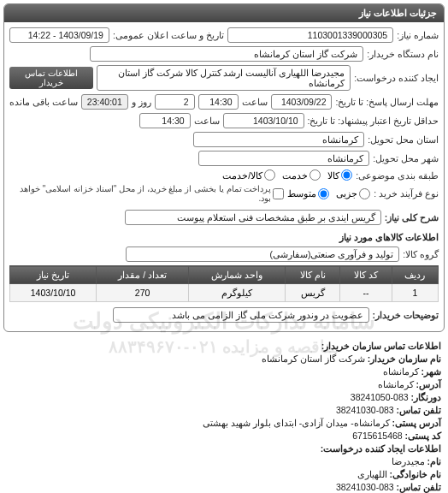  Describe the element at coordinates (405, 158) in the screenshot. I see `delivery-city-label: شهر محل تحویل:` at that location.